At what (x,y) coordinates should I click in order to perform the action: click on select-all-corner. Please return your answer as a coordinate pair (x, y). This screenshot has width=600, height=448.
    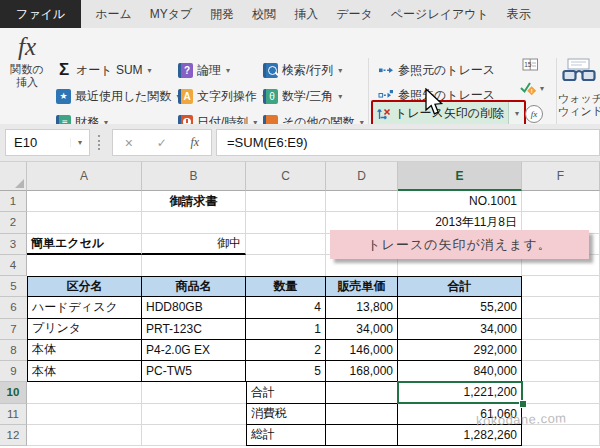
    Looking at the image, I should click on (14, 176).